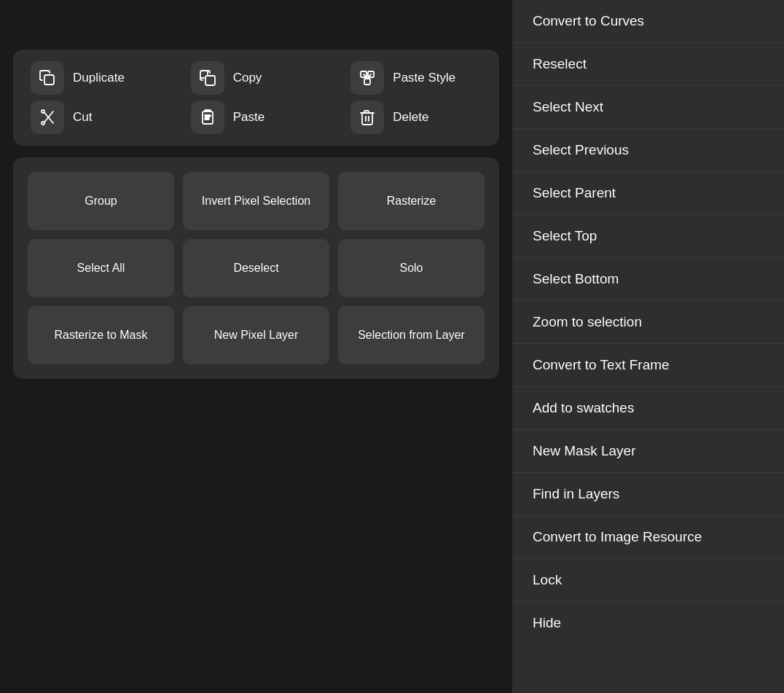  I want to click on grid-btn-deselect: Deselect, so click(256, 268).